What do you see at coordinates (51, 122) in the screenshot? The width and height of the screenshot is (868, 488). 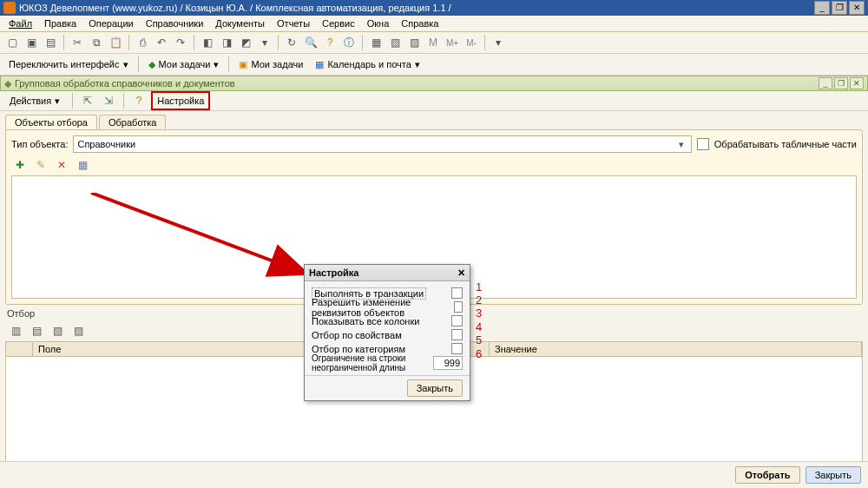 I see `tab-objects: Объекты отбора` at bounding box center [51, 122].